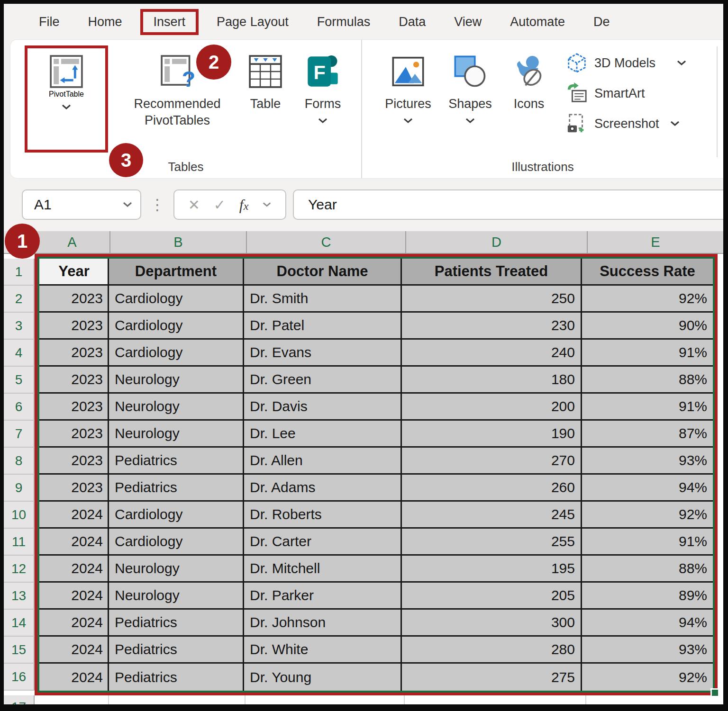 This screenshot has width=728, height=711. What do you see at coordinates (323, 461) in the screenshot?
I see `table-cell: Dr. Allen` at bounding box center [323, 461].